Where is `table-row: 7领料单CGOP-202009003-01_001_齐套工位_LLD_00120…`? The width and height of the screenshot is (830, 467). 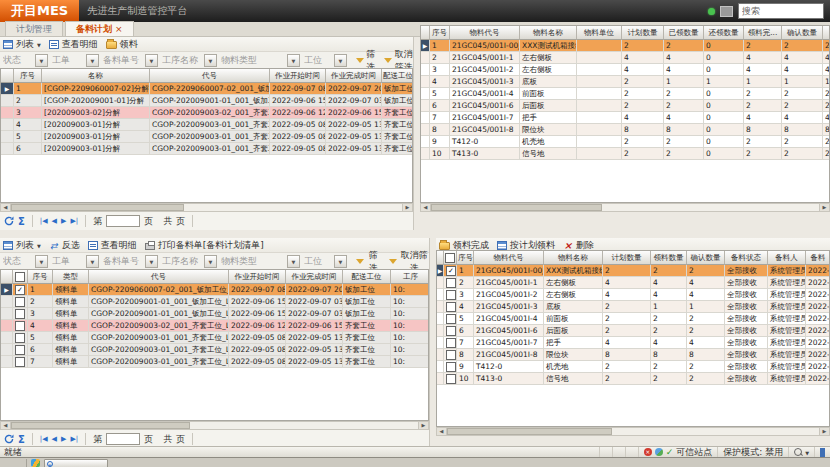 table-row: 7领料单CGOP-202009003-01_001_齐套工位_LLD_00120… is located at coordinates (214, 362).